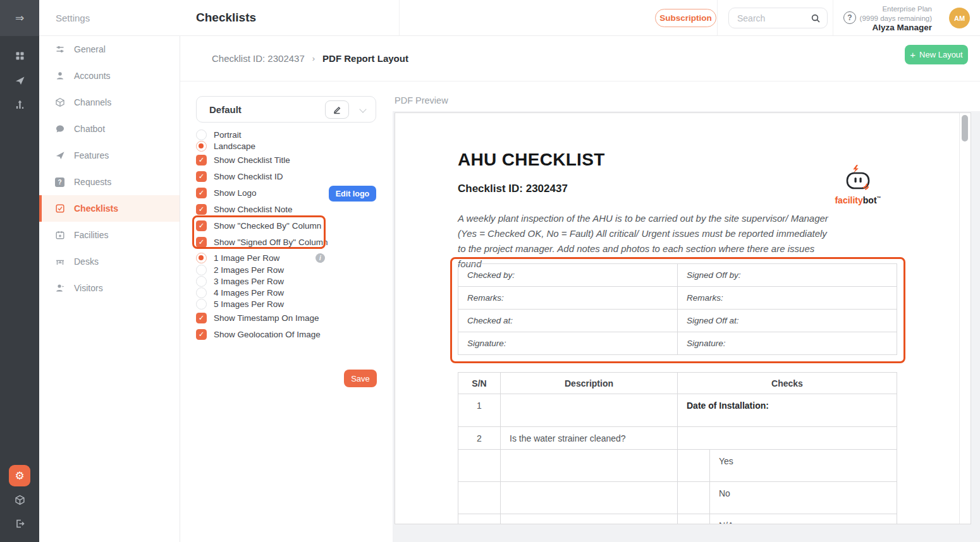 The image size is (980, 542). Describe the element at coordinates (238, 258) in the screenshot. I see `radio-1-image-per-row: 1 Image Per Row` at that location.